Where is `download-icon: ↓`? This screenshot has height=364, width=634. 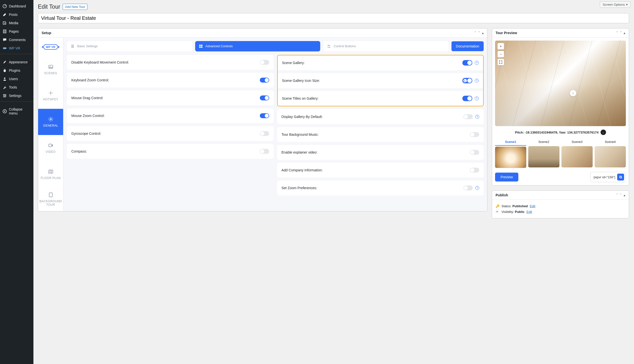
download-icon: ↓ is located at coordinates (603, 132).